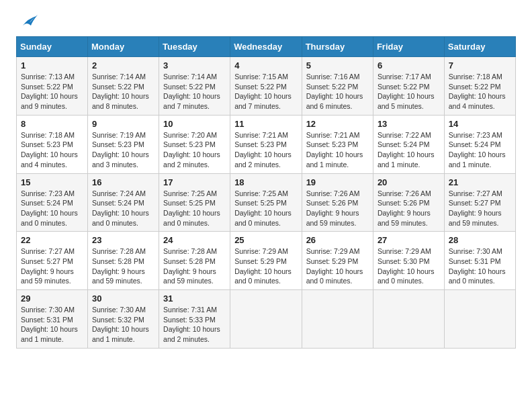 This screenshot has width=532, height=411. I want to click on calendar-day-22: 22Sunrise: 7:27 AMSunset: 5:27 PMDayligh…, so click(52, 261).